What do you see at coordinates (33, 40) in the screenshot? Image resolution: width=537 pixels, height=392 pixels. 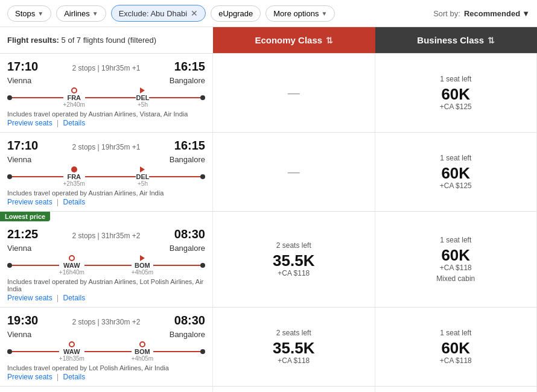 I see `results-title-text: Flight results:` at bounding box center [33, 40].